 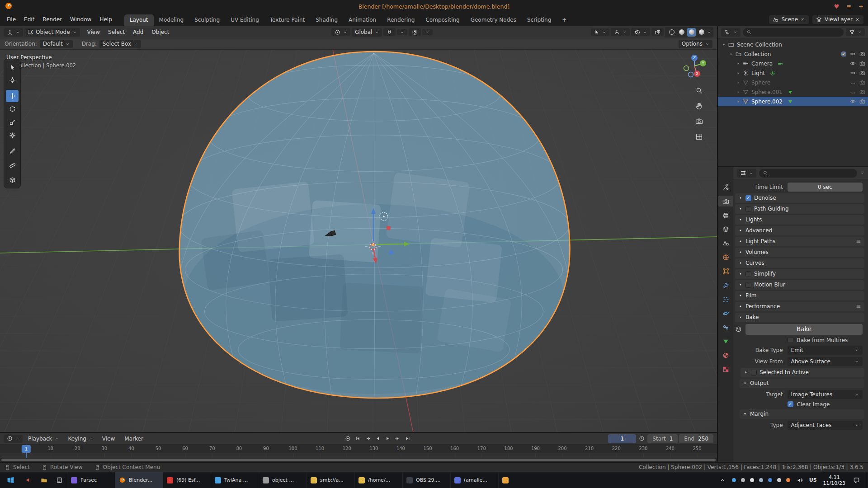 I want to click on tab-animation: Animation, so click(x=363, y=20).